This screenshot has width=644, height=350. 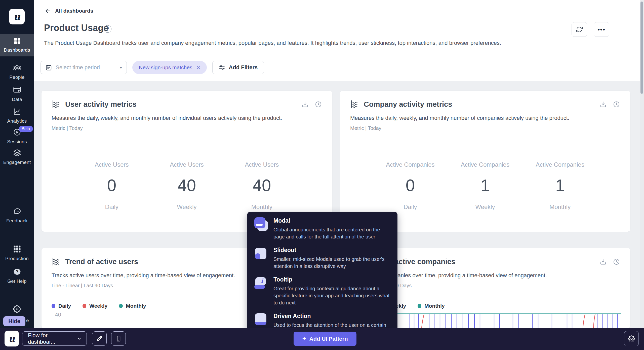 What do you see at coordinates (17, 68) in the screenshot?
I see `people-icon` at bounding box center [17, 68].